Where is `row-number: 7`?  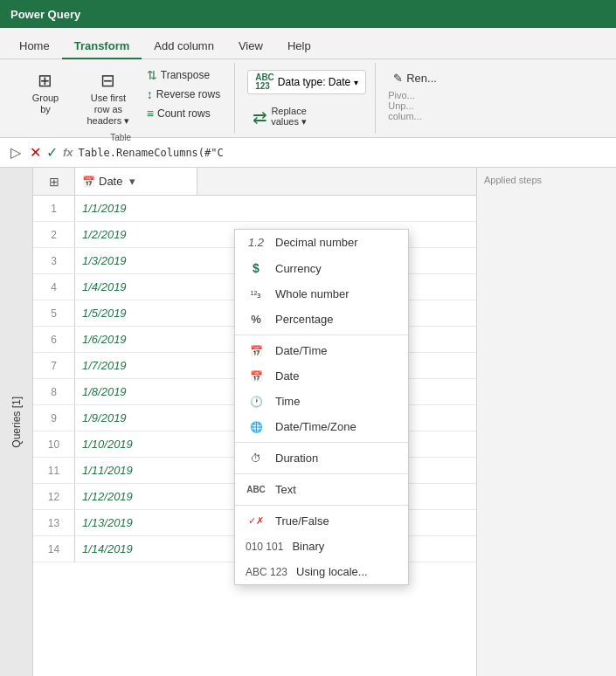 row-number: 7 is located at coordinates (54, 365).